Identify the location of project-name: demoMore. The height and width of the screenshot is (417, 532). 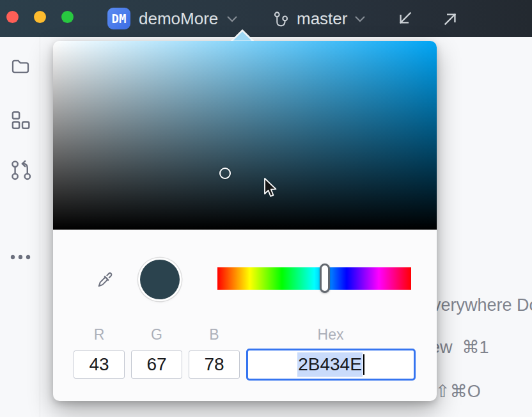
(178, 19).